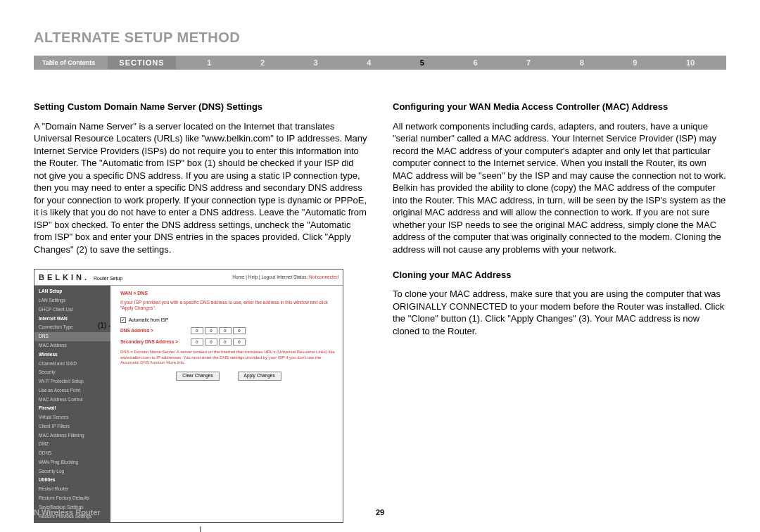 The height and width of the screenshot is (532, 760). Describe the element at coordinates (72, 445) in the screenshot. I see `sb-item: DMZ` at that location.